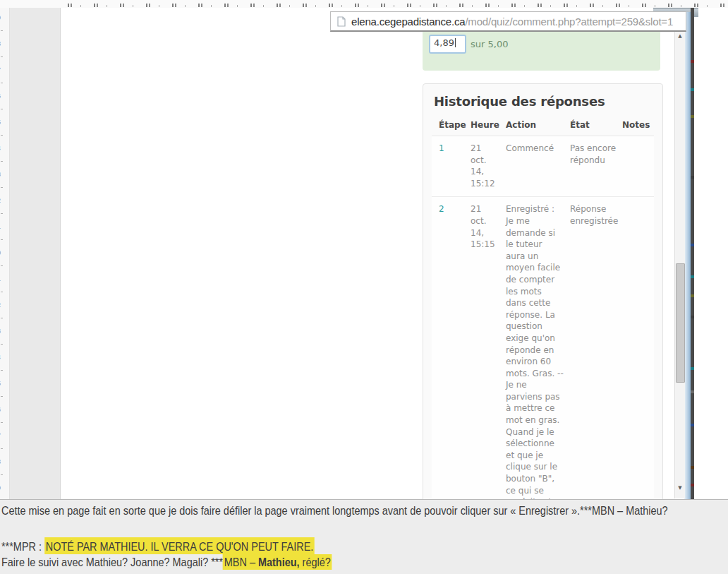  What do you see at coordinates (279, 562) in the screenshot?
I see `comment-line-3-hl-bold: Mathieu,` at bounding box center [279, 562].